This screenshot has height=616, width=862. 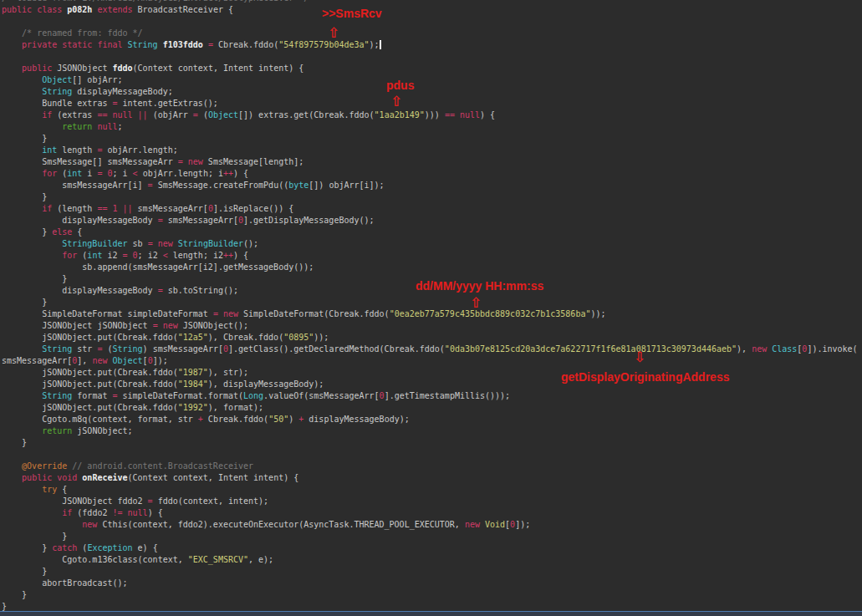 I want to click on code-line: StringBuilder sb = new StringBuilder();, so click(x=431, y=244).